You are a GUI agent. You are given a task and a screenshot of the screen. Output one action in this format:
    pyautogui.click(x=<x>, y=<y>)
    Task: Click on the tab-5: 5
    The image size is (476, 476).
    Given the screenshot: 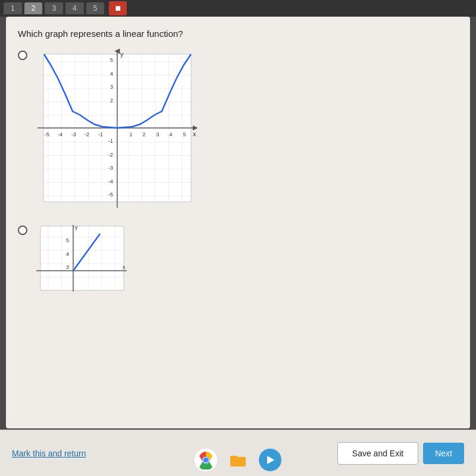 What is the action you would take?
    pyautogui.click(x=95, y=8)
    